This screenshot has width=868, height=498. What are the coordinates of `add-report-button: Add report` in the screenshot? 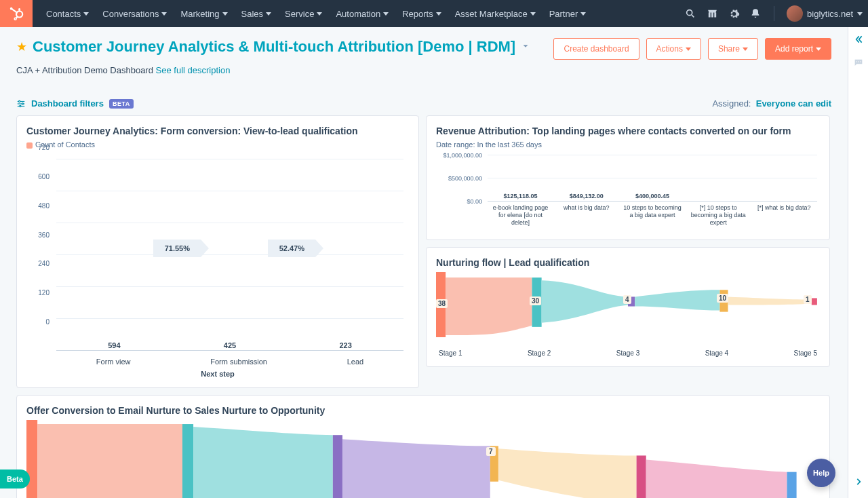 It's located at (798, 49).